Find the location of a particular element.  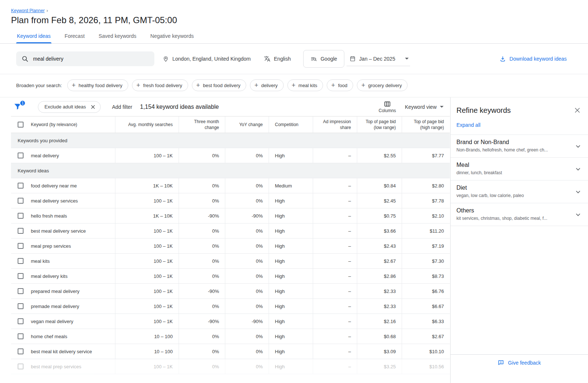

refine-panel-header: Refine keywords is located at coordinates (519, 106).